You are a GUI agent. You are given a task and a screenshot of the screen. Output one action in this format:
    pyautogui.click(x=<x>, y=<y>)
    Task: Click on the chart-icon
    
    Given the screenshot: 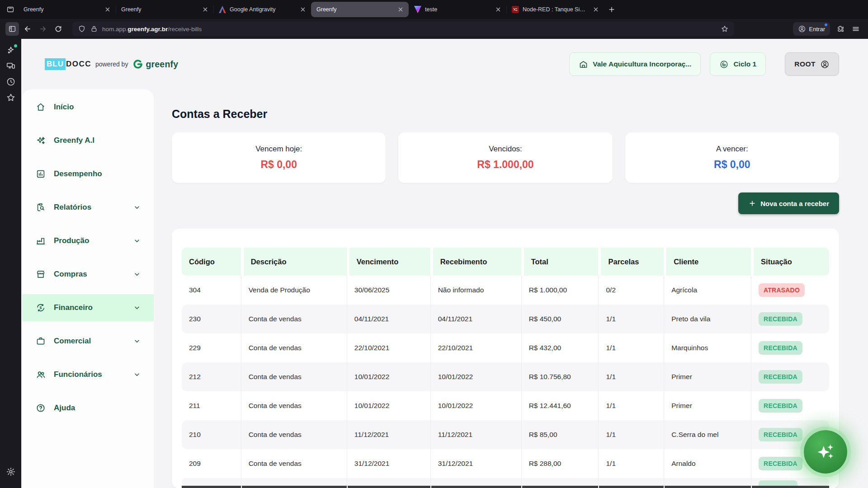 What is the action you would take?
    pyautogui.click(x=41, y=174)
    